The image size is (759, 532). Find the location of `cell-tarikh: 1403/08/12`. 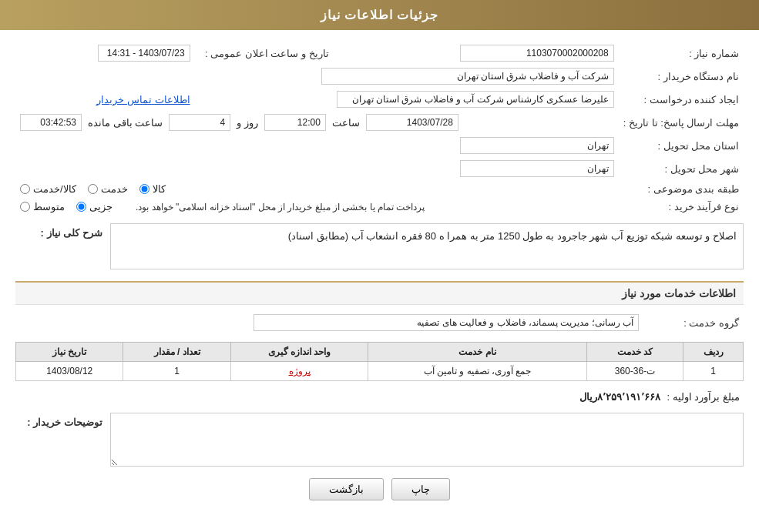

cell-tarikh: 1403/08/12 is located at coordinates (69, 371).